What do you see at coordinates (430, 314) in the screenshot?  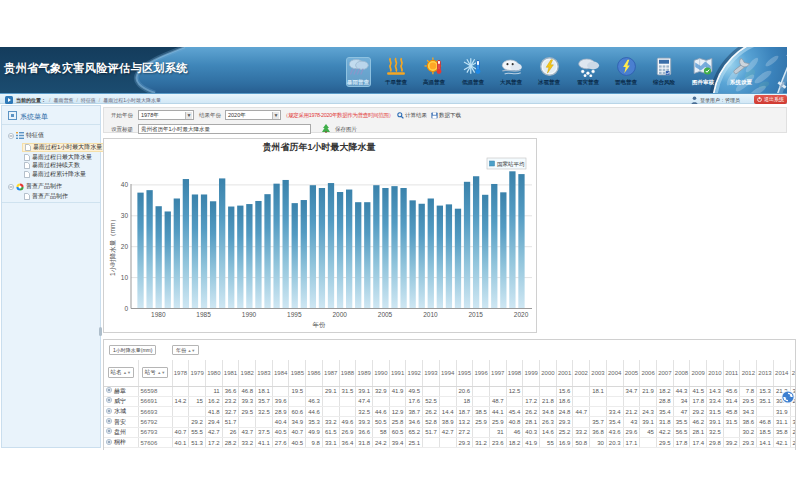 I see `svg-text: 2010` at bounding box center [430, 314].